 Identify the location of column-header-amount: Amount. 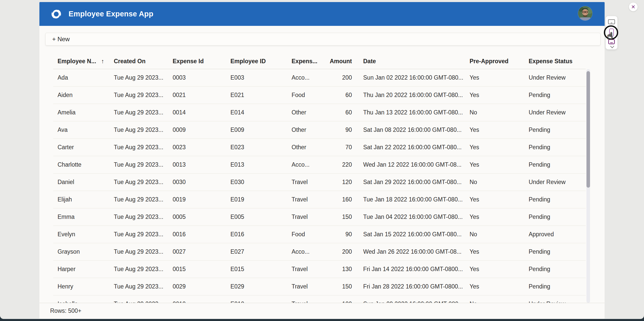
(340, 61).